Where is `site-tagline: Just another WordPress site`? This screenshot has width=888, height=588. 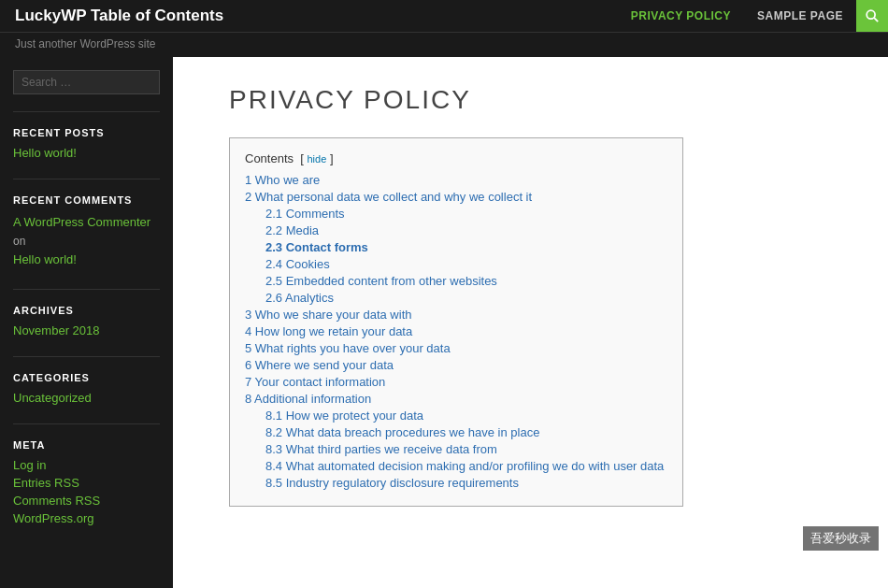
site-tagline: Just another WordPress site is located at coordinates (86, 44).